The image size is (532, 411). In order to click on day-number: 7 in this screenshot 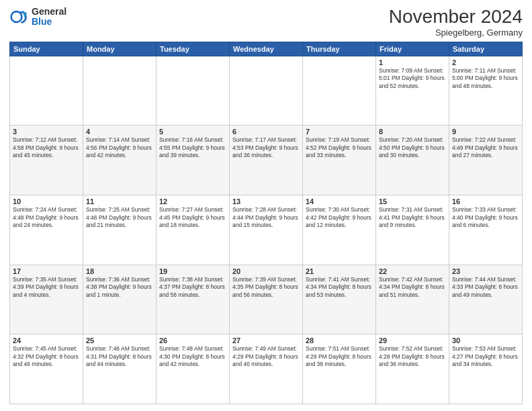, I will do `click(339, 132)`.